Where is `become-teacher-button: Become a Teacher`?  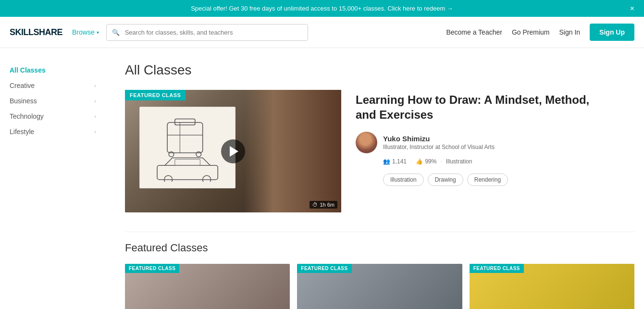
become-teacher-button: Become a Teacher is located at coordinates (474, 32).